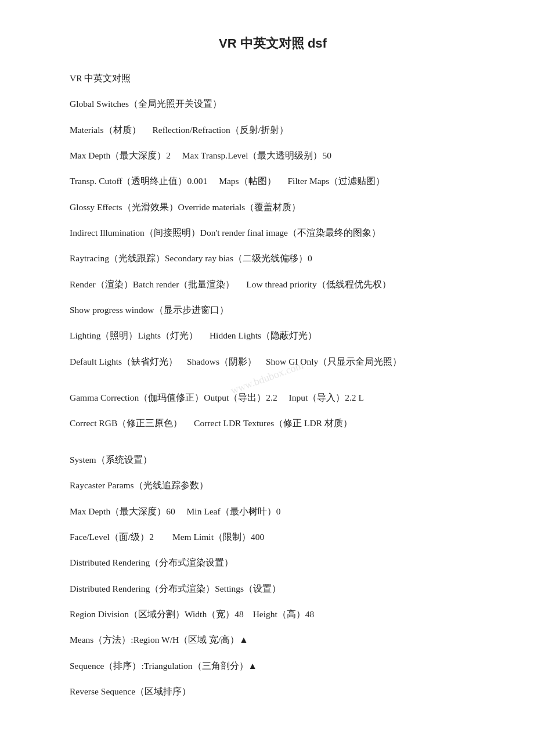 The height and width of the screenshot is (756, 534). What do you see at coordinates (273, 692) in the screenshot?
I see `content-line-line24: Reverse Sequence（区域排序）` at bounding box center [273, 692].